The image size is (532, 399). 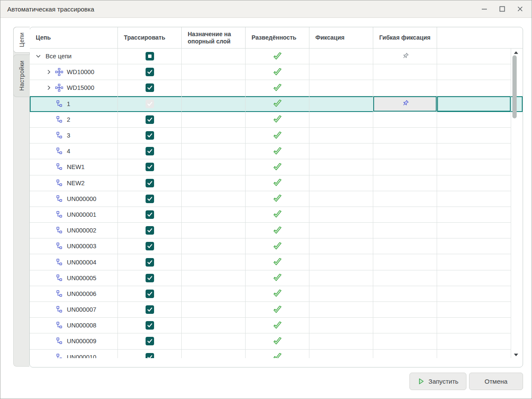 I want to click on tab-nets: Цепи, so click(x=21, y=40).